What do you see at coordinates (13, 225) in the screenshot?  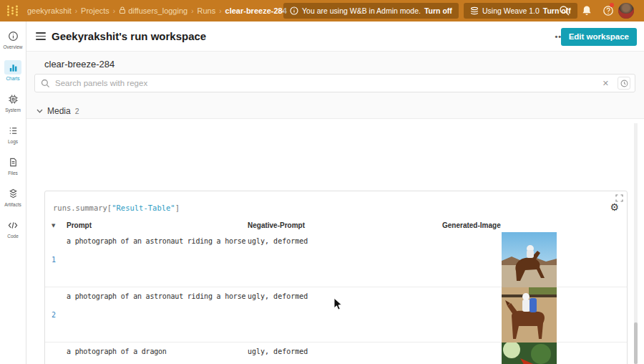 I see `code-icon` at bounding box center [13, 225].